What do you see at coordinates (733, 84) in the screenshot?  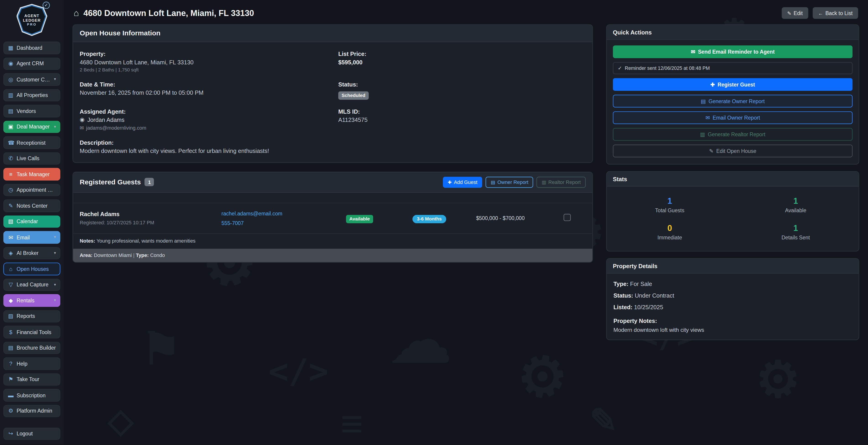 I see `register-guest-button: ✚Register Guest` at bounding box center [733, 84].